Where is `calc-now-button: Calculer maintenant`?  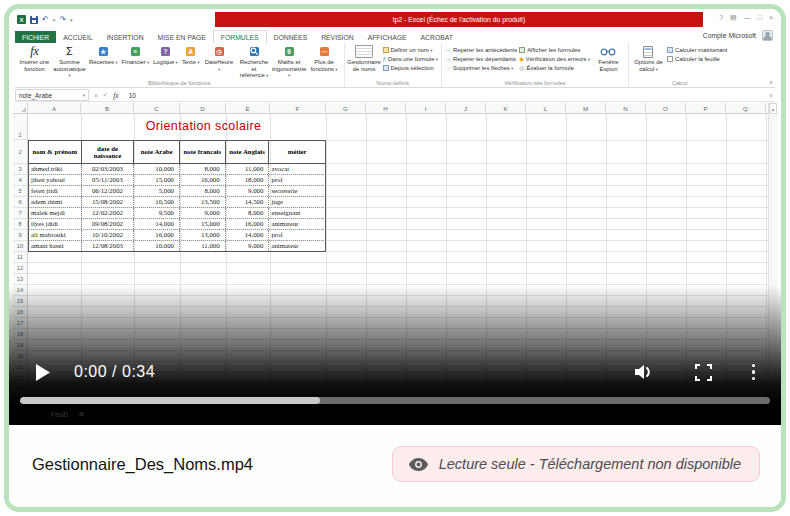
calc-now-button: Calculer maintenant is located at coordinates (697, 50).